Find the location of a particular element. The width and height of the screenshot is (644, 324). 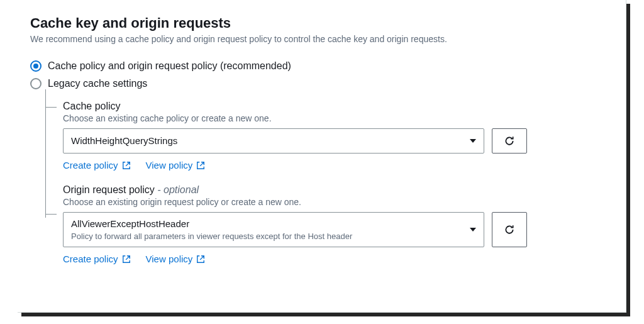

section-title: Cache key and origin requests is located at coordinates (322, 23).